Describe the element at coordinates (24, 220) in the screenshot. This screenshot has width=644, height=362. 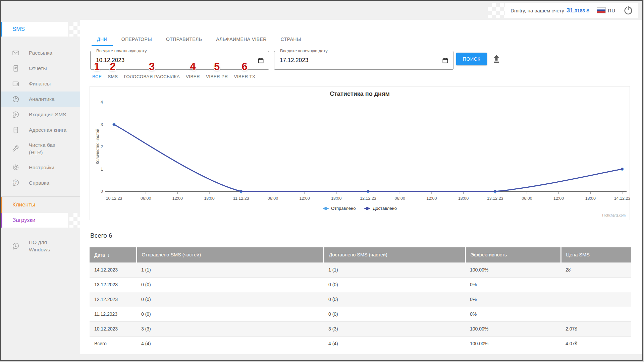
I see `sidebar-section-downloads-label: Загрузки` at that location.